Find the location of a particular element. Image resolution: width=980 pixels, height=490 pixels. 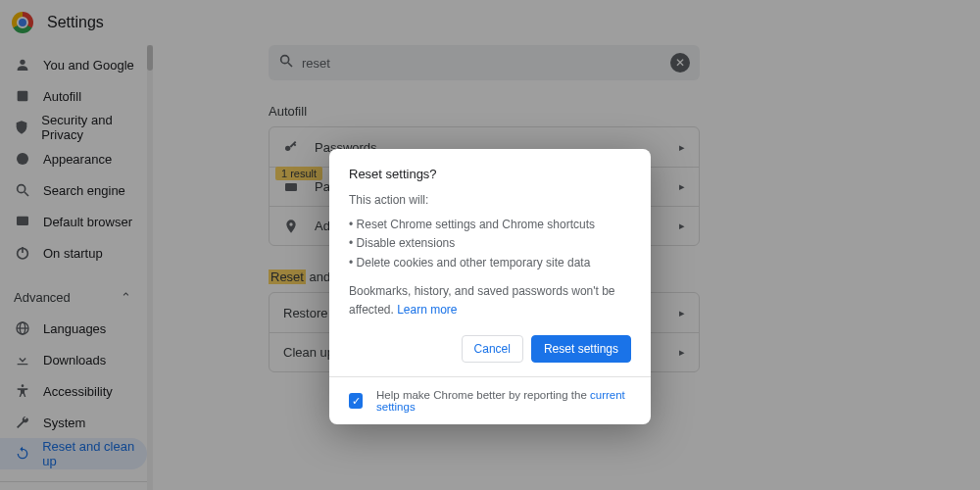

help-text: Help make Chrome better by reporting the is located at coordinates (483, 395).